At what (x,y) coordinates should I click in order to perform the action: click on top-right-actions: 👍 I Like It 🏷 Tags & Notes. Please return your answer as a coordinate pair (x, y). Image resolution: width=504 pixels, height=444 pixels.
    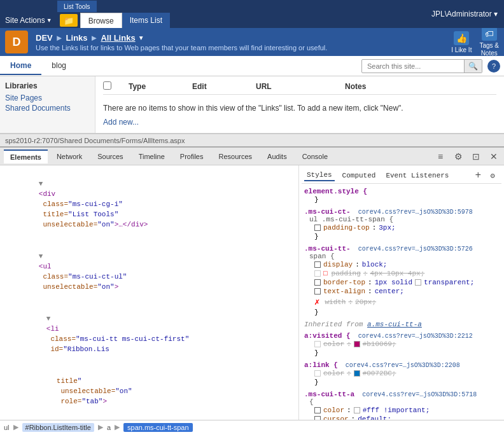
    Looking at the image, I should click on (475, 42).